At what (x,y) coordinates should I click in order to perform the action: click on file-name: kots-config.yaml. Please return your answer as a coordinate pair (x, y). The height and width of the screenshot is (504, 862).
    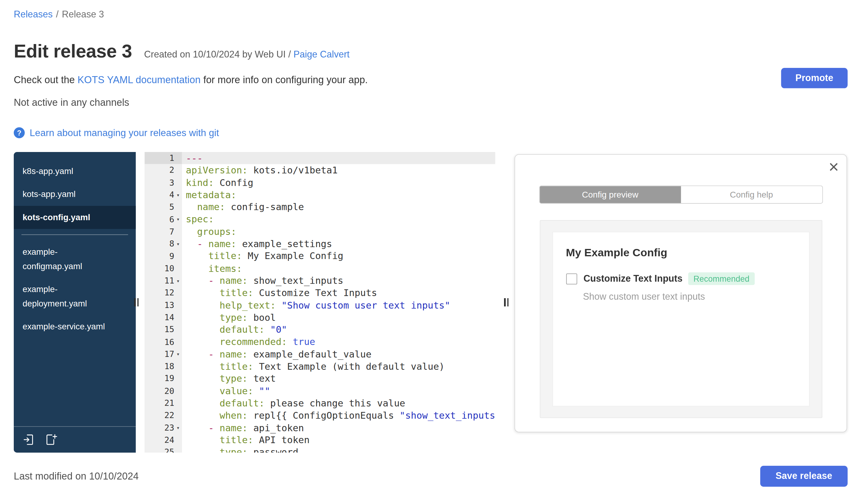
    Looking at the image, I should click on (56, 217).